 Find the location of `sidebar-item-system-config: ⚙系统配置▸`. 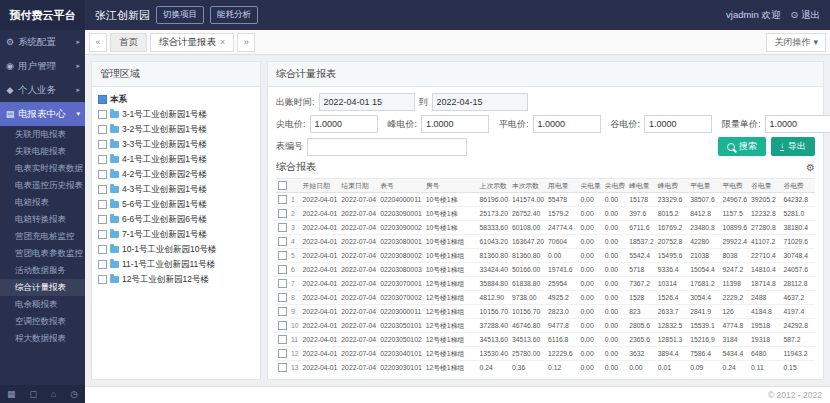

sidebar-item-system-config: ⚙系统配置▸ is located at coordinates (42, 42).